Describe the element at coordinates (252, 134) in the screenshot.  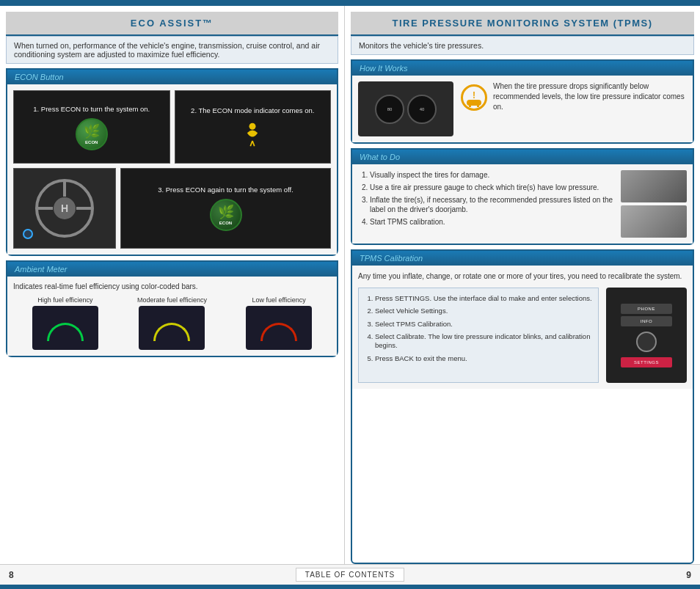
I see `econ-mode-indicator-icon` at that location.